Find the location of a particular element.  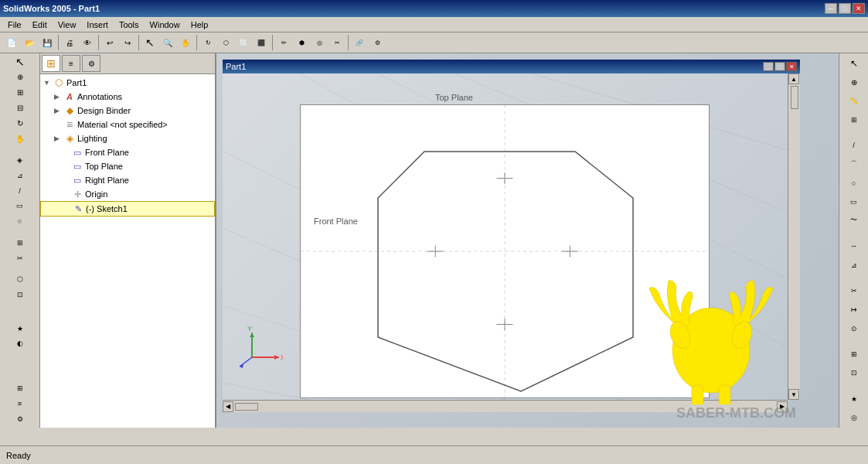

feature-manager-btn: ⊞ is located at coordinates (20, 388).